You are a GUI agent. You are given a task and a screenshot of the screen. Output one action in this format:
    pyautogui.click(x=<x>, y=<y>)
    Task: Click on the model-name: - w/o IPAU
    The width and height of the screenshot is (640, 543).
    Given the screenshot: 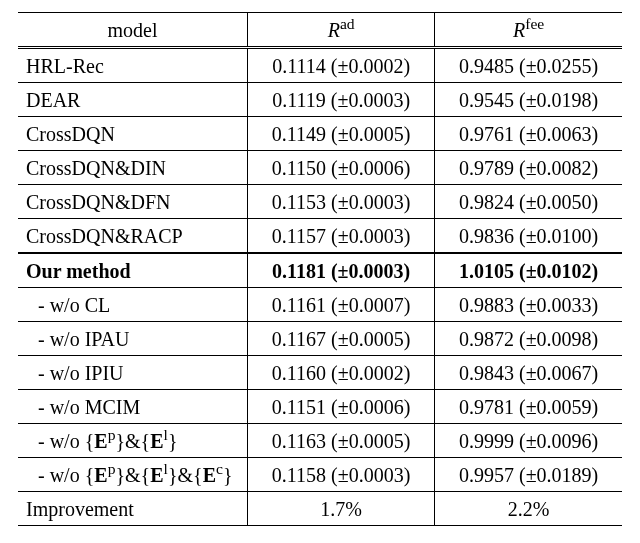 What is the action you would take?
    pyautogui.click(x=133, y=339)
    